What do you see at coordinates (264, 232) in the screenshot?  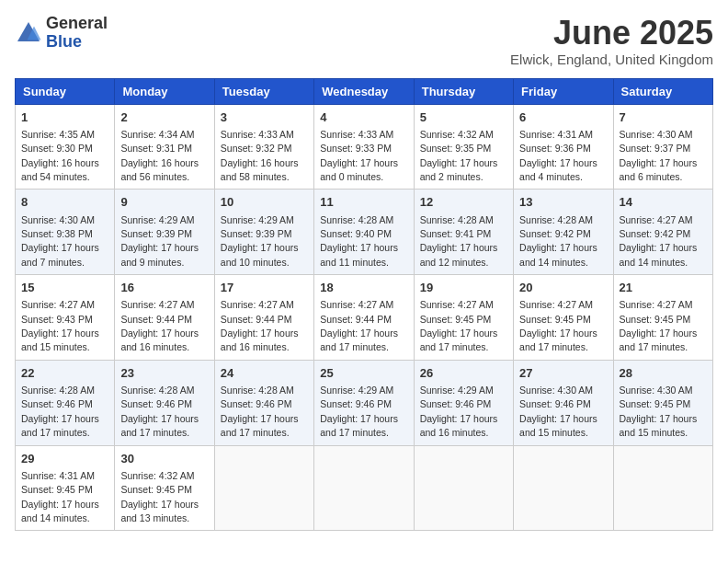 I see `calendar-day-cell: 10 Sunrise: 4:29 AM Sunset: 9:39 PM Dayl…` at bounding box center [264, 232].